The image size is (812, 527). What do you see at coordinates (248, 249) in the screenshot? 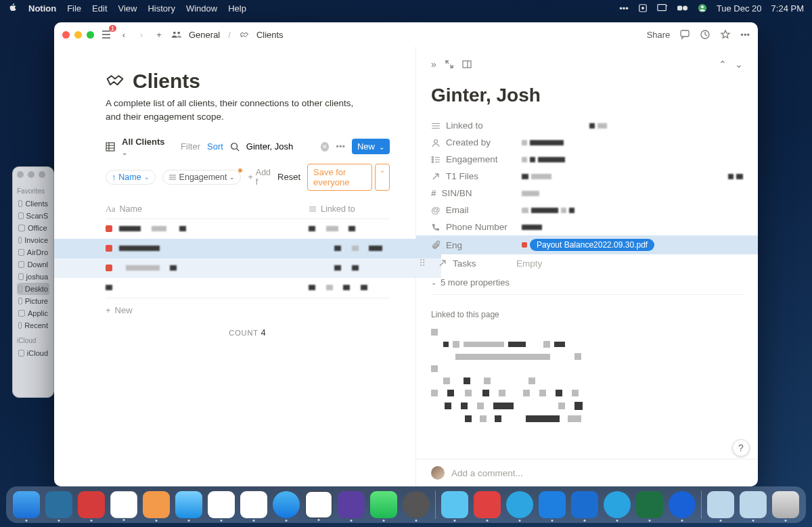
I see `table-row-selected` at bounding box center [248, 249].